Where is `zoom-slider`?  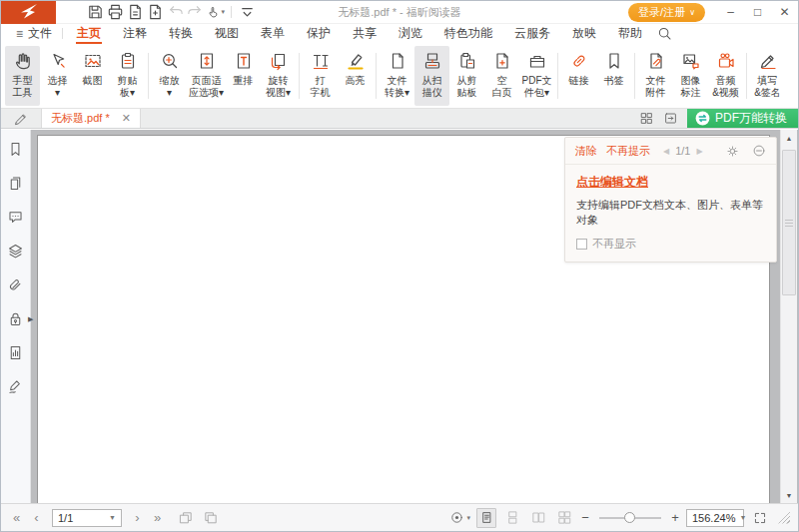
zoom-slider is located at coordinates (630, 518).